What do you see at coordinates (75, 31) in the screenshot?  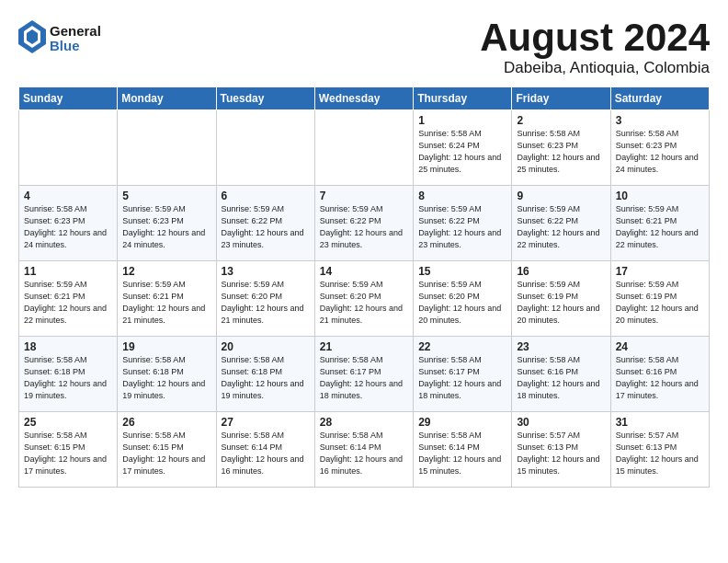 I see `logo-general: General` at bounding box center [75, 31].